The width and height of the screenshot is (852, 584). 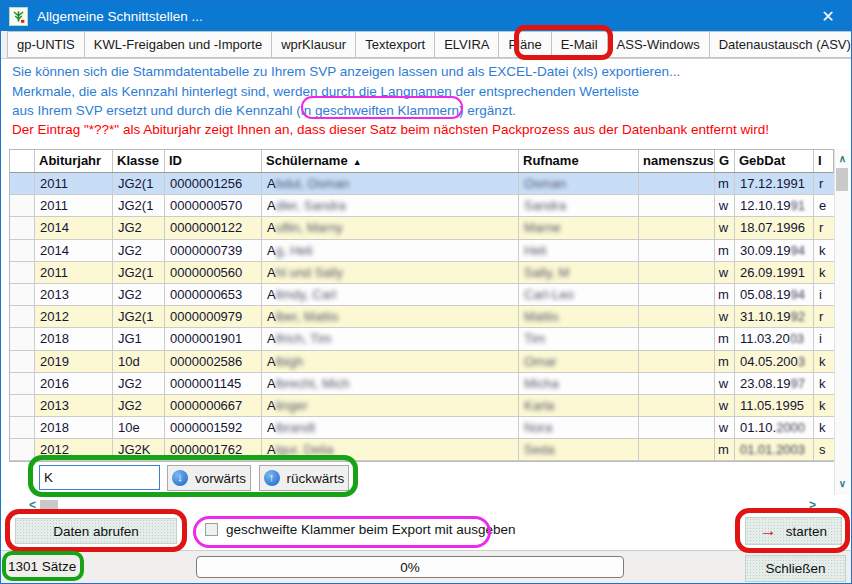 I want to click on table-row: 2016JG20000001145Albrecht, MichMichaw23.…, so click(x=422, y=384).